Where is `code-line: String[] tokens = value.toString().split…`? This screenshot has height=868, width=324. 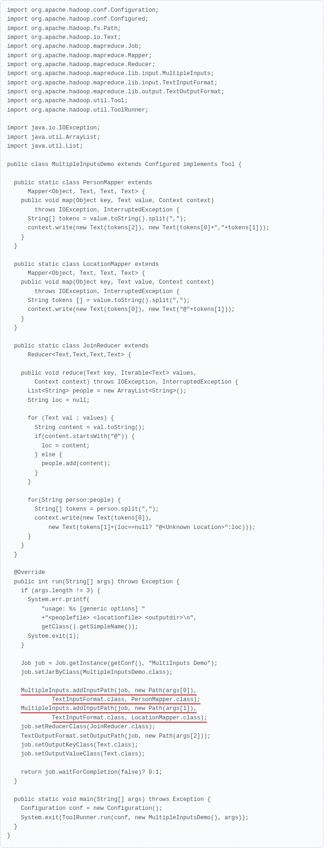 code-line: String[] tokens = value.toString().split… is located at coordinates (162, 219).